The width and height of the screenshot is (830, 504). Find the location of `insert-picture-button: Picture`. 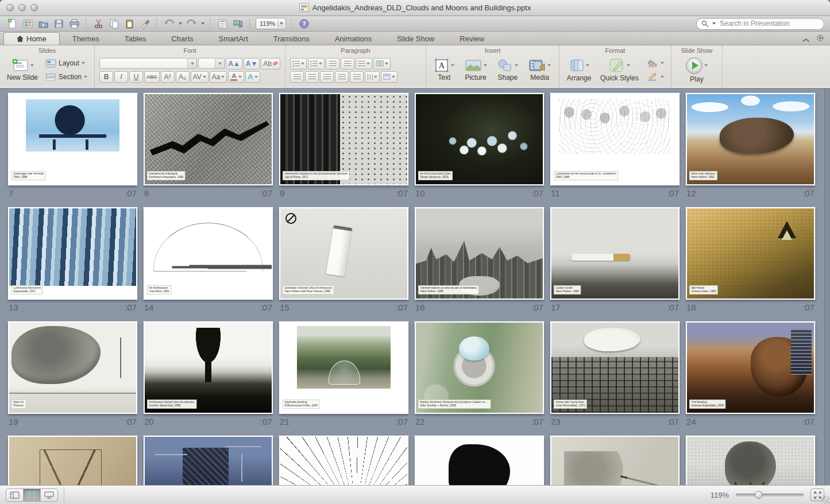

insert-picture-button: Picture is located at coordinates (476, 70).